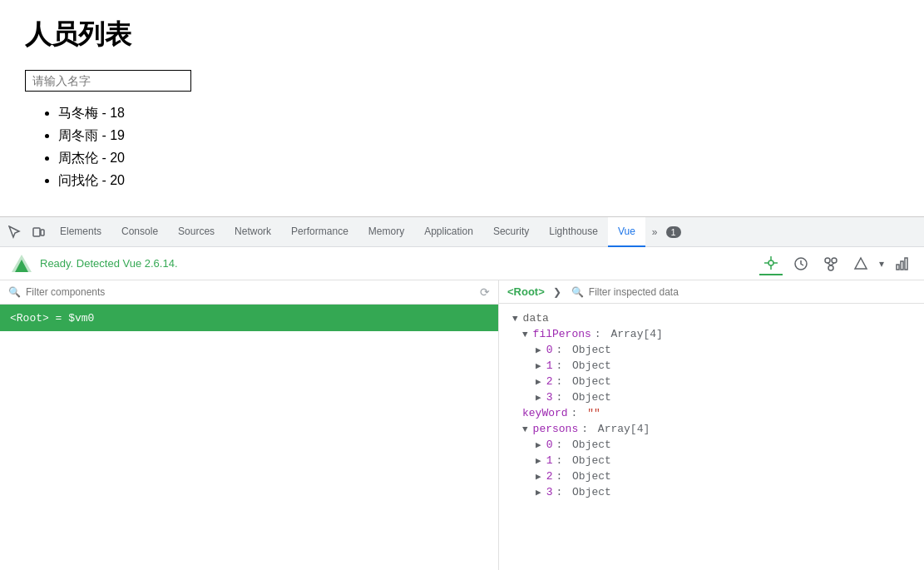  Describe the element at coordinates (712, 366) in the screenshot. I see `tree-node-1: ▶ 1 : Object` at that location.